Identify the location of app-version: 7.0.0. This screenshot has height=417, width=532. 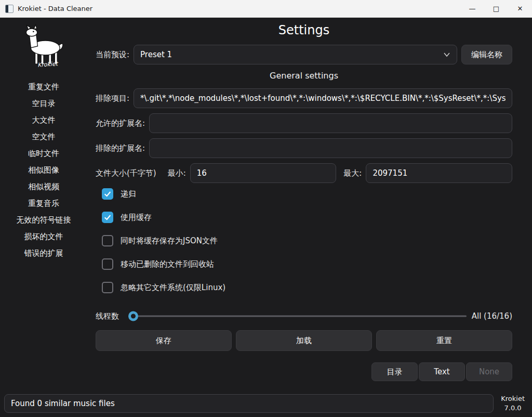
(513, 408).